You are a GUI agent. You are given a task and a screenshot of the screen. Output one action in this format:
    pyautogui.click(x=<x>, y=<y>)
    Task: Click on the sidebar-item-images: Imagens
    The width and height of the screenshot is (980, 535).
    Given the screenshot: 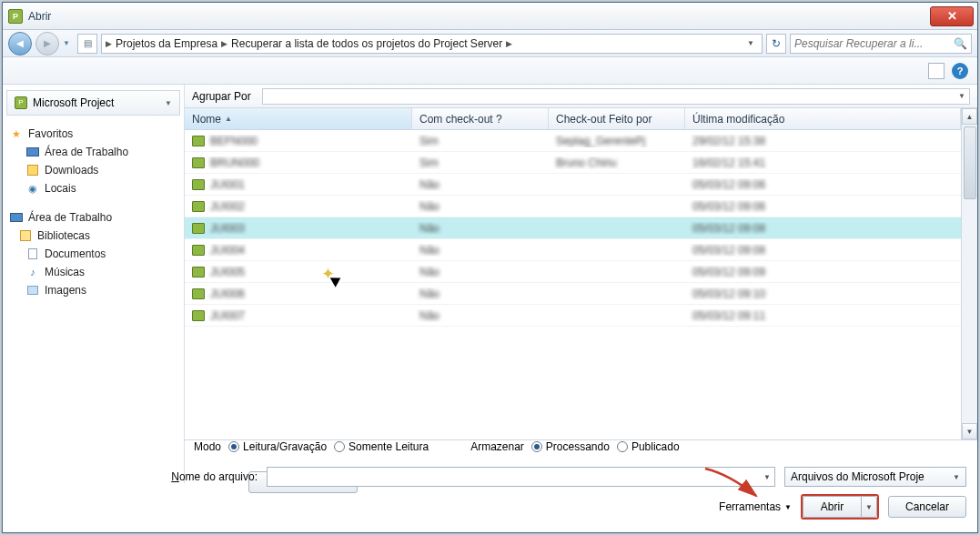 What is the action you would take?
    pyautogui.click(x=96, y=290)
    